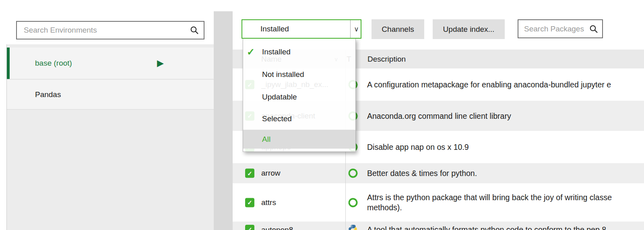  I want to click on package-description: A configuration metapackage for enabling…, so click(489, 85).